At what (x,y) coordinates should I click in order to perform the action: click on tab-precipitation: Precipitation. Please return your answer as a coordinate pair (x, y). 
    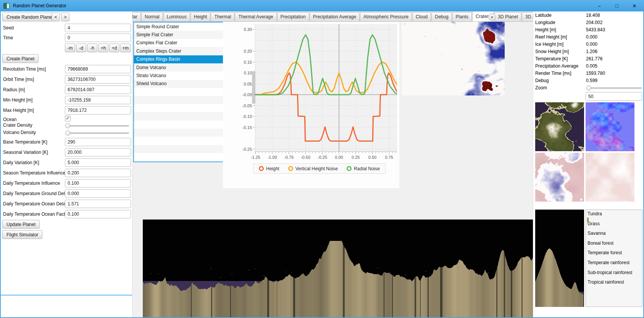
    Looking at the image, I should click on (293, 17).